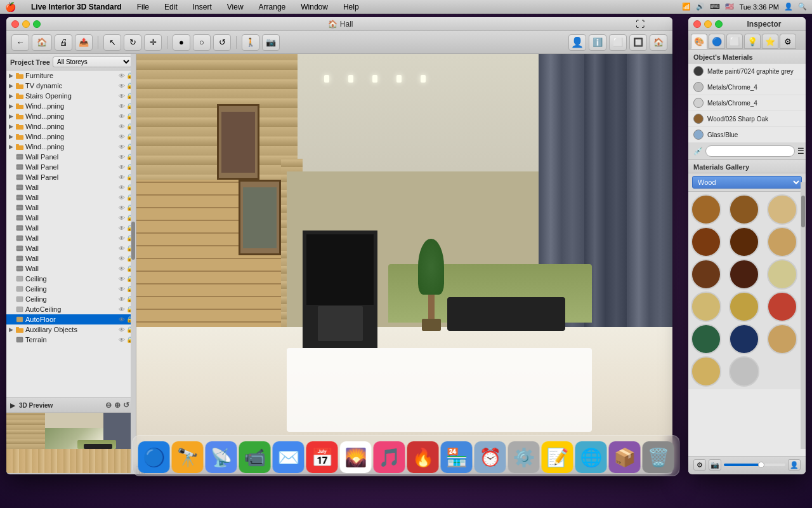 This screenshot has height=508, width=812. I want to click on tab-sphere: 🔵, so click(717, 41).